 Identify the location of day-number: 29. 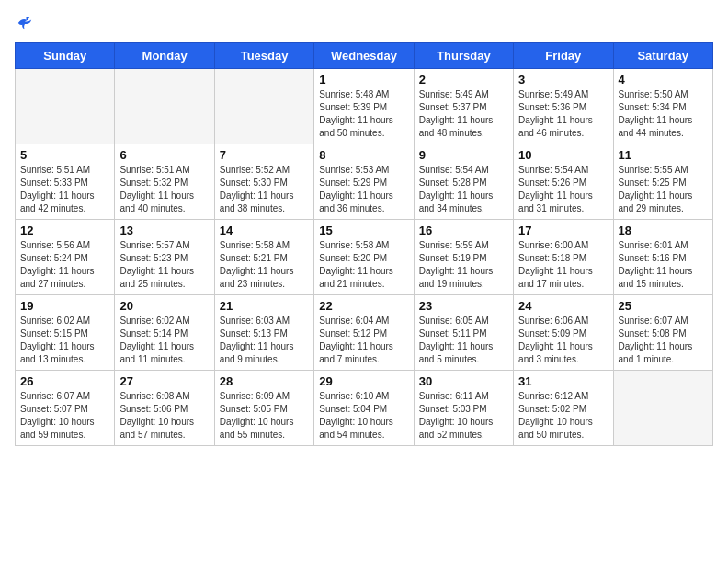
(364, 381).